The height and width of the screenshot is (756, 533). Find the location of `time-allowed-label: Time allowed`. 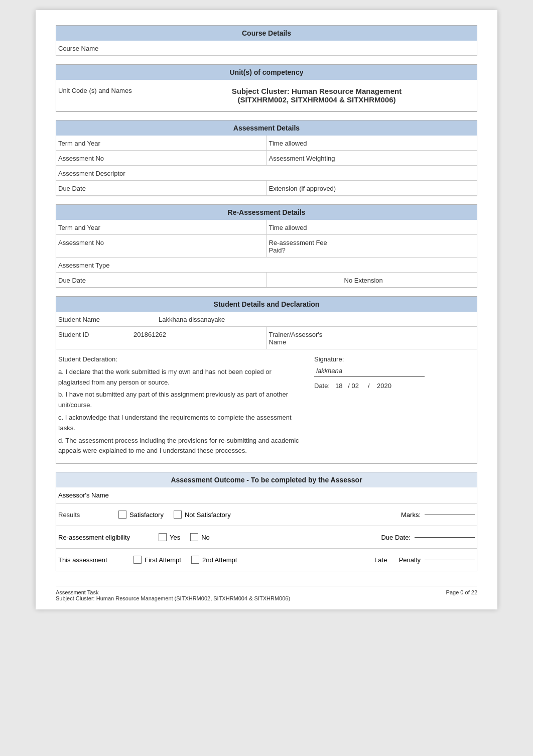

time-allowed-label: Time allowed is located at coordinates (307, 143).